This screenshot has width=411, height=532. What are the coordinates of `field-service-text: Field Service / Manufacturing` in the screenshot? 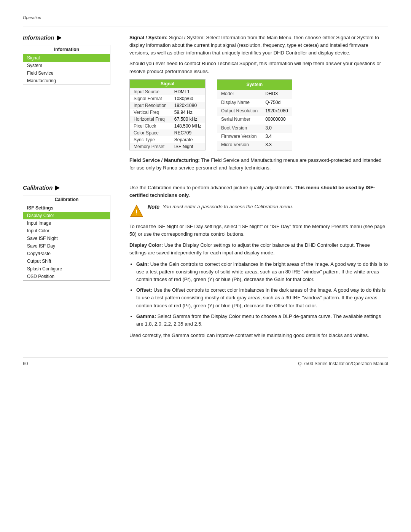 It's located at (259, 164).